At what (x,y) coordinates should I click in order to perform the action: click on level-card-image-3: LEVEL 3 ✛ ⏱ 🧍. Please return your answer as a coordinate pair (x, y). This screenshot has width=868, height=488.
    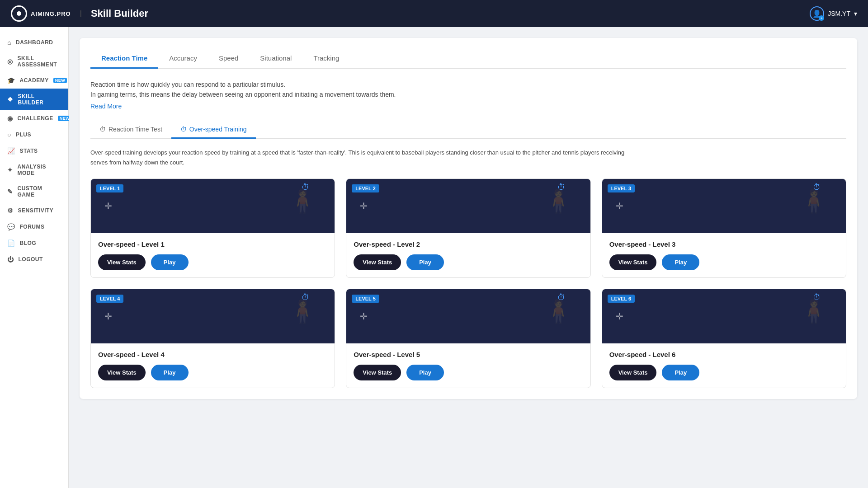
    Looking at the image, I should click on (724, 206).